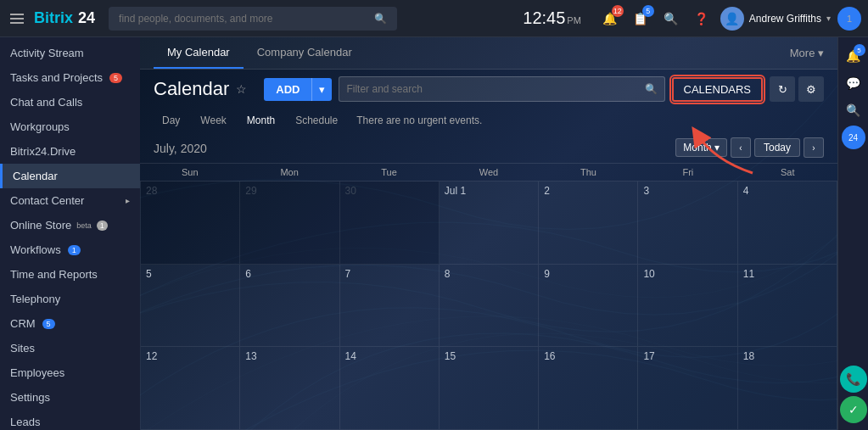 Image resolution: width=868 pixels, height=430 pixels. I want to click on help-btn: ❓, so click(702, 19).